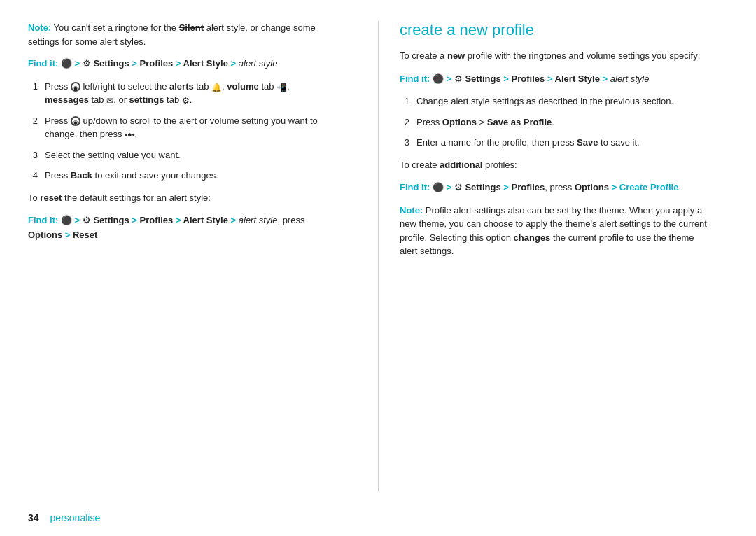  Describe the element at coordinates (190, 127) in the screenshot. I see `step-content-2: Press ◉ up/down to scroll to the alert o…` at that location.